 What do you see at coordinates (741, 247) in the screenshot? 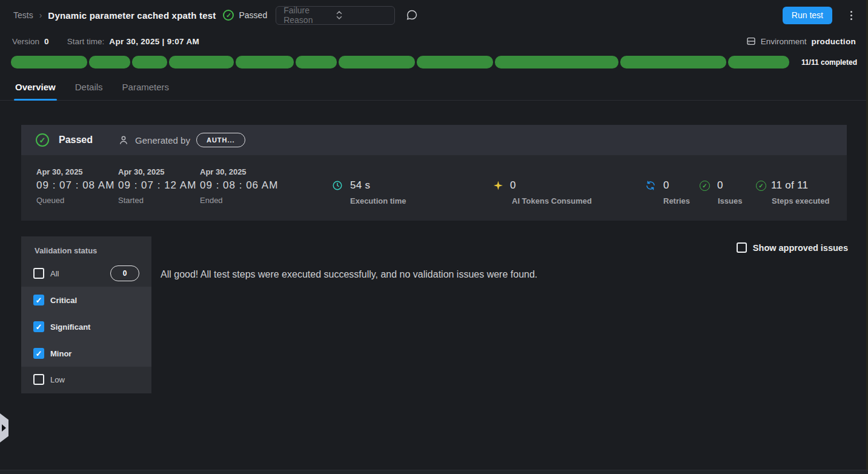
I see `show-approved-checkbox` at bounding box center [741, 247].